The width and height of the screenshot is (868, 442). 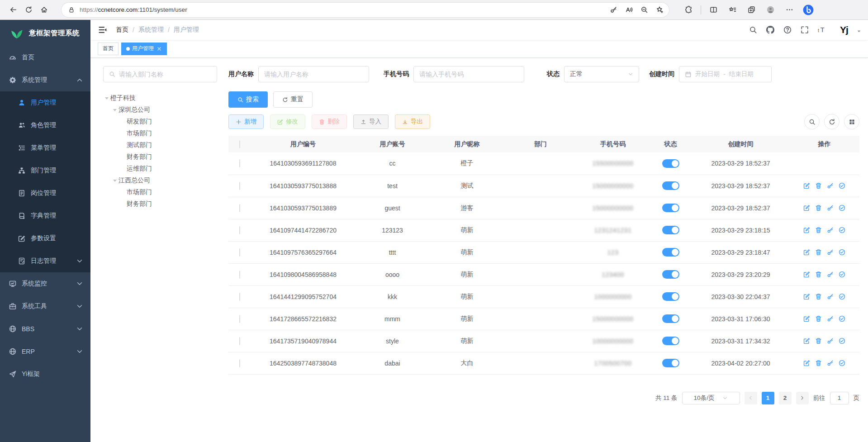 What do you see at coordinates (159, 49) in the screenshot?
I see `tab-close-icon` at bounding box center [159, 49].